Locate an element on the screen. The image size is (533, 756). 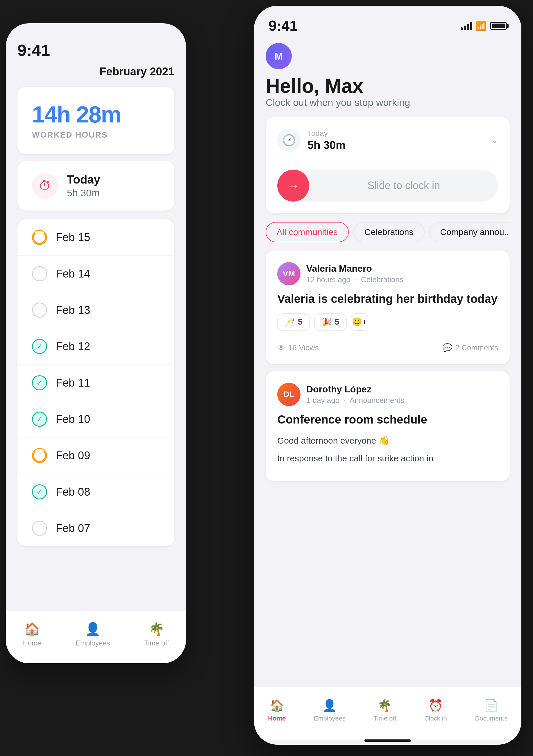
back-time: 9:41 is located at coordinates (34, 50).